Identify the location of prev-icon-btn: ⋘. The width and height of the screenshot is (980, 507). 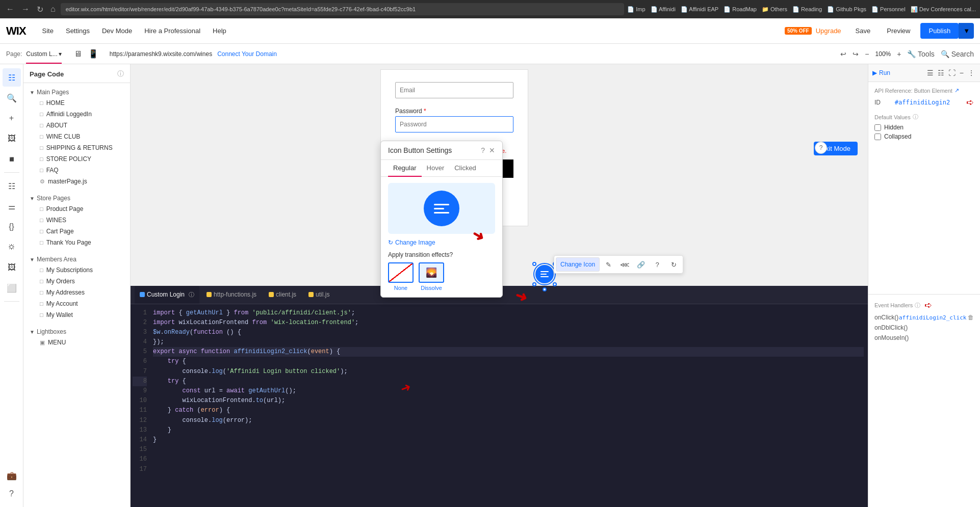
(625, 264).